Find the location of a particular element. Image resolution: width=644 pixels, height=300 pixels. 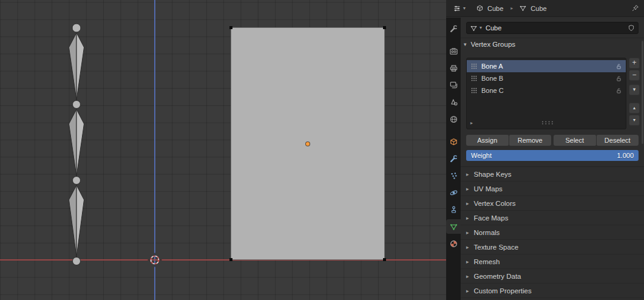

world-icon is located at coordinates (454, 119).